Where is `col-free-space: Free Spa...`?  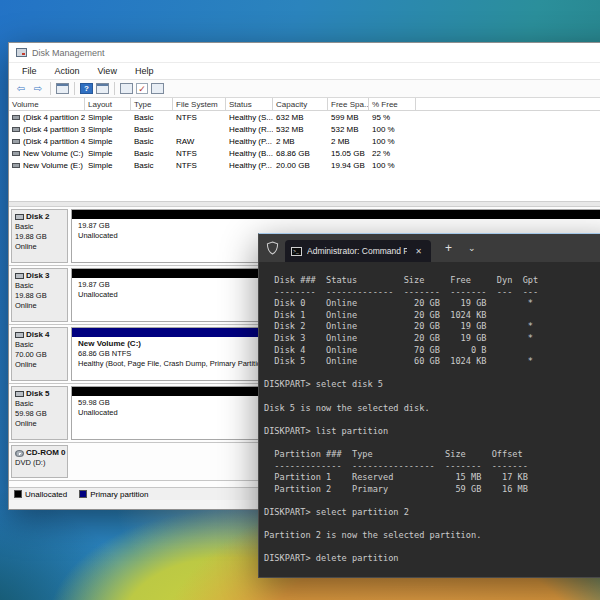
col-free-space: Free Spa... is located at coordinates (348, 104).